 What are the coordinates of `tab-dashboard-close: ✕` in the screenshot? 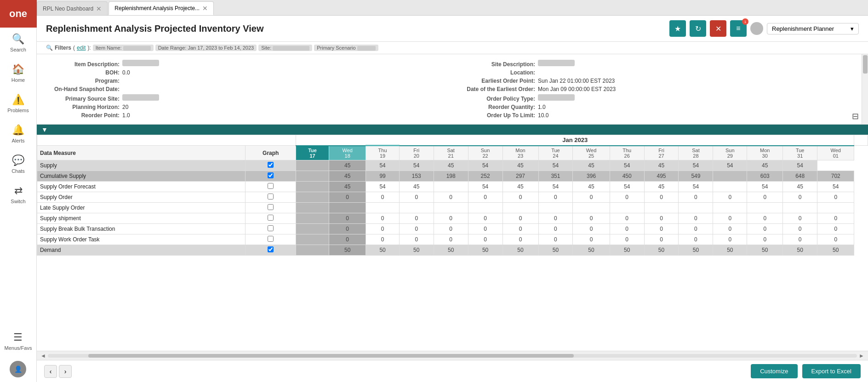 It's located at (99, 9).